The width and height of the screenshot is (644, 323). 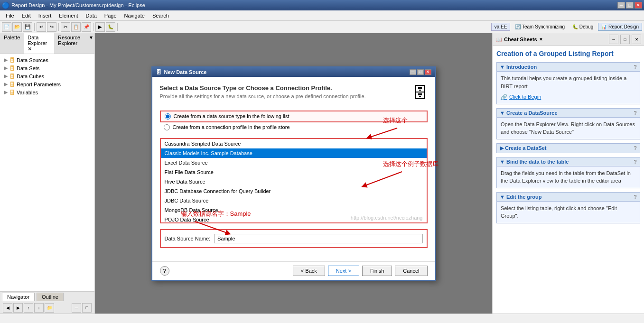 I want to click on menu-edit: Edit, so click(x=27, y=16).